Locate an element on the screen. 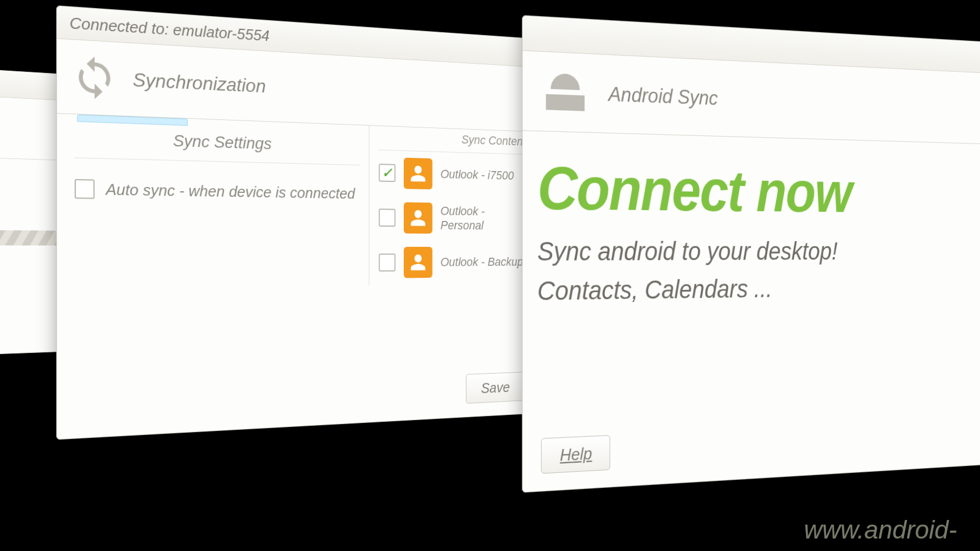  sync-icon is located at coordinates (94, 78).